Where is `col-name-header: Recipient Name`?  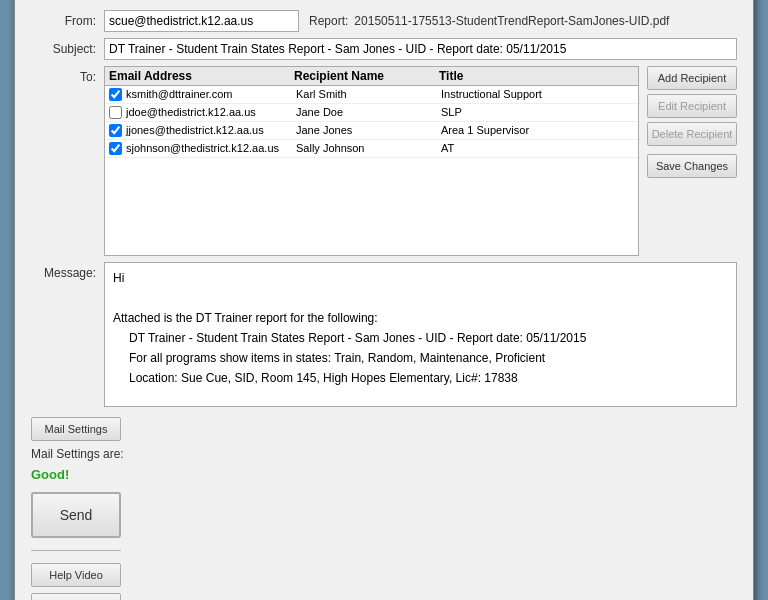 col-name-header: Recipient Name is located at coordinates (366, 76).